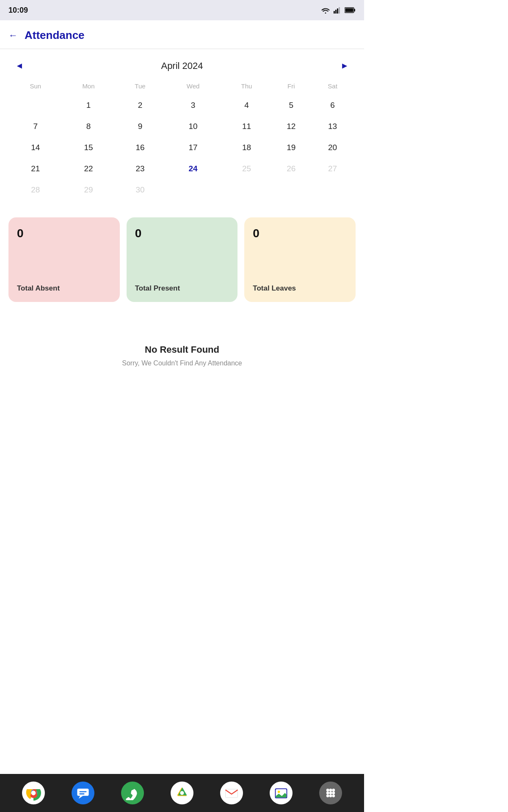  I want to click on calendar-day: 25, so click(247, 169).